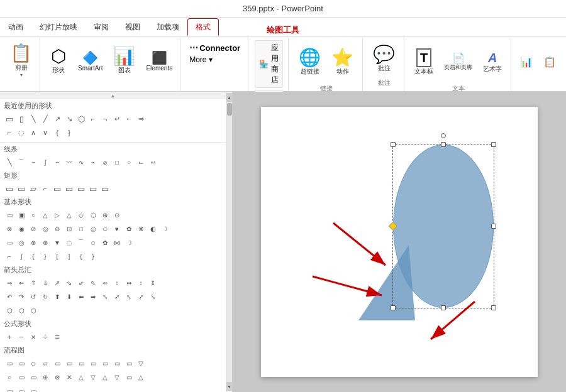 This screenshot has height=392, width=566. I want to click on arr-2-1: ↶, so click(9, 297).